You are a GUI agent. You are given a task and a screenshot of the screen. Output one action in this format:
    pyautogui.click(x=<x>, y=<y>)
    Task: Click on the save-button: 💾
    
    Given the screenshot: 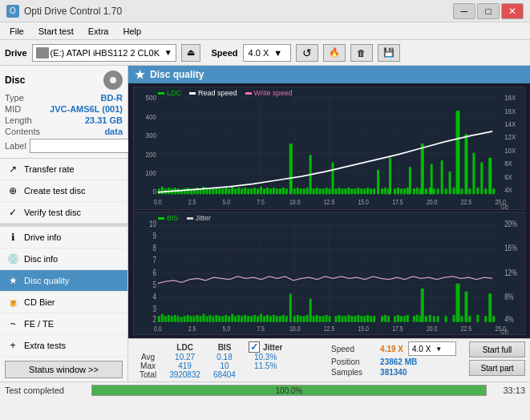 What is the action you would take?
    pyautogui.click(x=389, y=53)
    